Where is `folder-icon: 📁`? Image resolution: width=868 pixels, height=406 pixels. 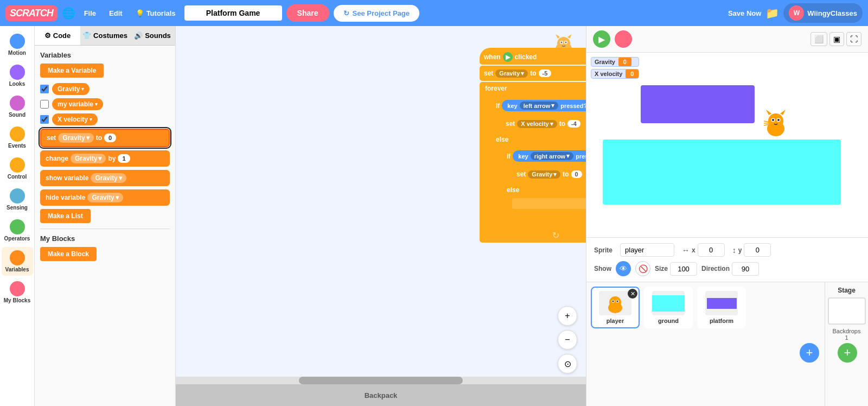 folder-icon: 📁 is located at coordinates (773, 13).